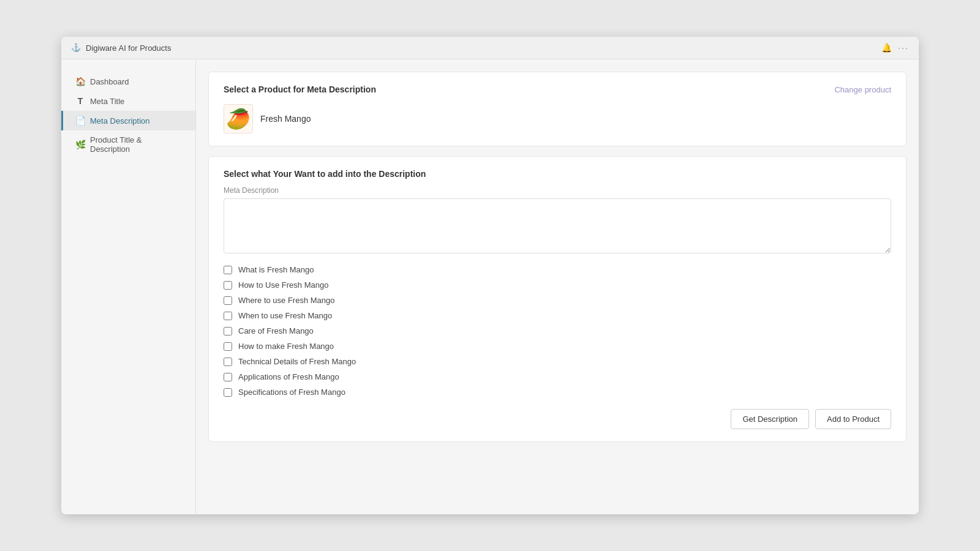  I want to click on product-selection-card: Select a Product for Meta Description Ch…, so click(557, 109).